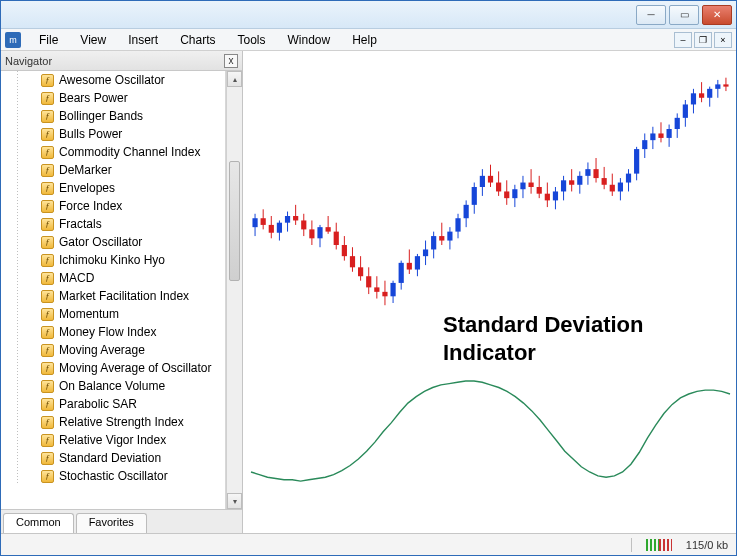 The width and height of the screenshot is (737, 556). What do you see at coordinates (703, 40) in the screenshot?
I see `mdi-restore-button: ❐` at bounding box center [703, 40].